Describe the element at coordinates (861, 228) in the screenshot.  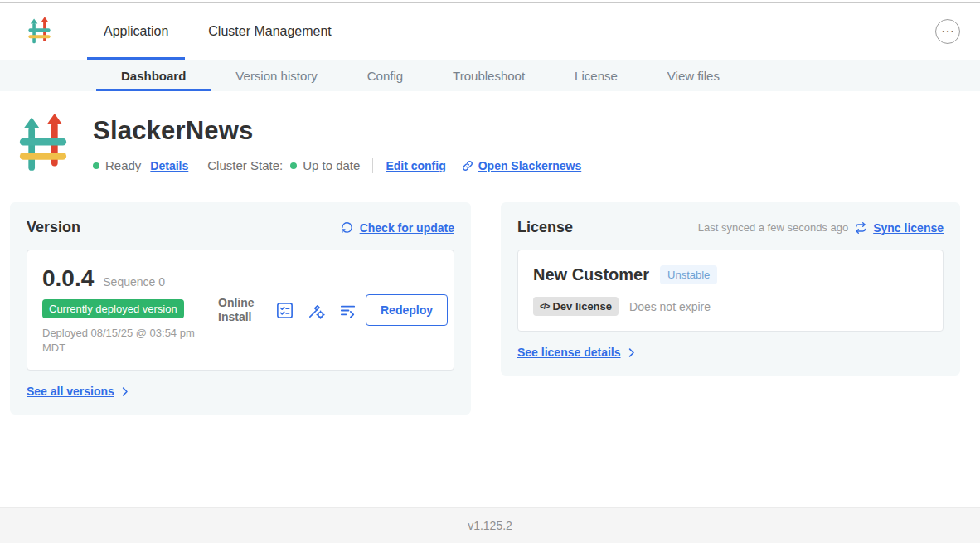
I see `sync-icon` at that location.